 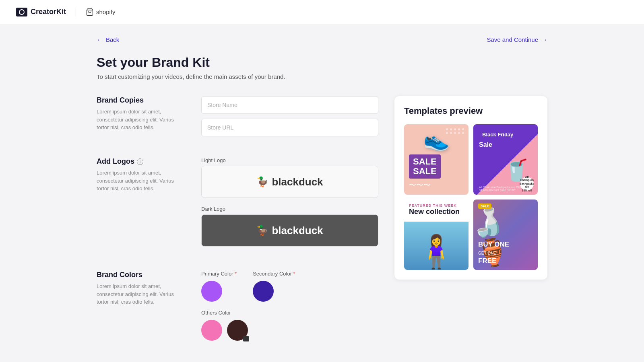 I want to click on primary-color-group: Primary Color, so click(x=219, y=286).